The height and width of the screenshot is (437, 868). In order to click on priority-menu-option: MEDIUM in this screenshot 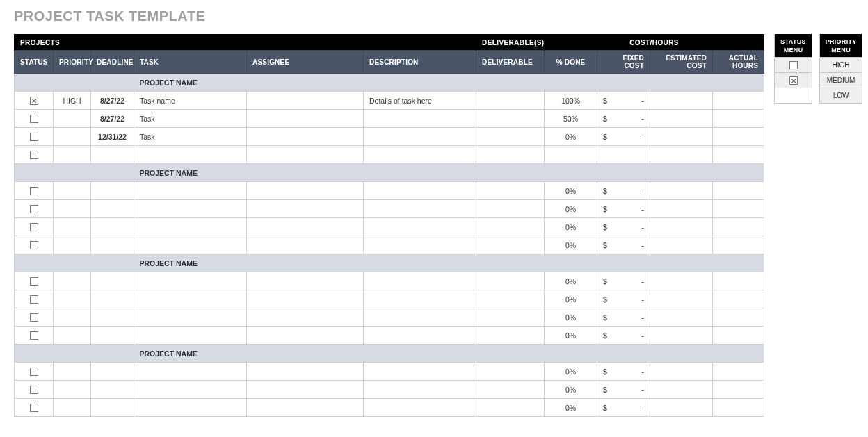, I will do `click(841, 80)`.